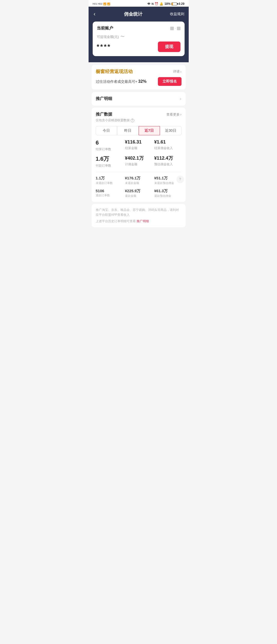  Describe the element at coordinates (102, 4) in the screenshot. I see `status-left: HD1 HD2 📶 📶` at that location.